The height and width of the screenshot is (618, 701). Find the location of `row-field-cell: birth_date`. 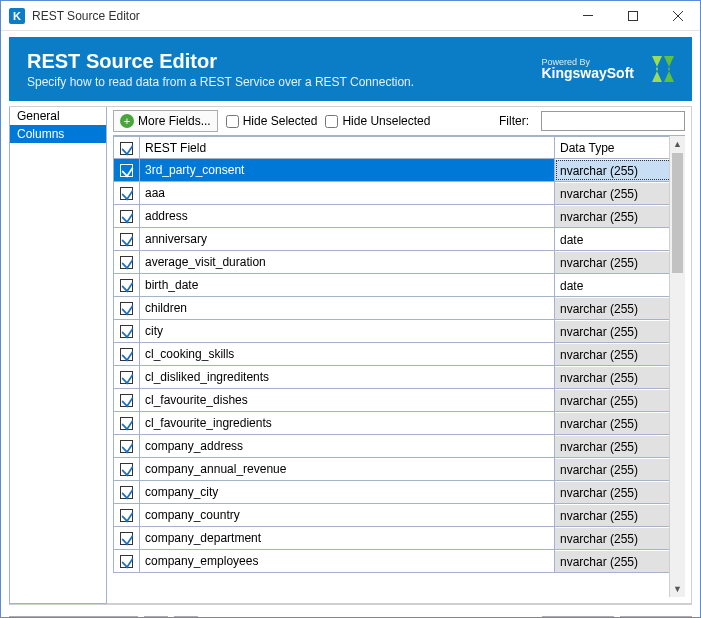

row-field-cell: birth_date is located at coordinates (348, 286).